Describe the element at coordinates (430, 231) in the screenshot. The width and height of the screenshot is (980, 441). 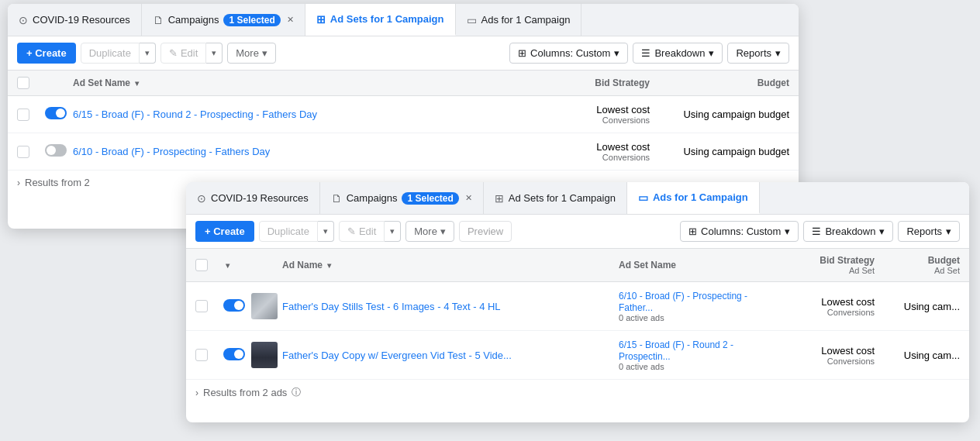
I see `more-button-2: More ▾` at that location.